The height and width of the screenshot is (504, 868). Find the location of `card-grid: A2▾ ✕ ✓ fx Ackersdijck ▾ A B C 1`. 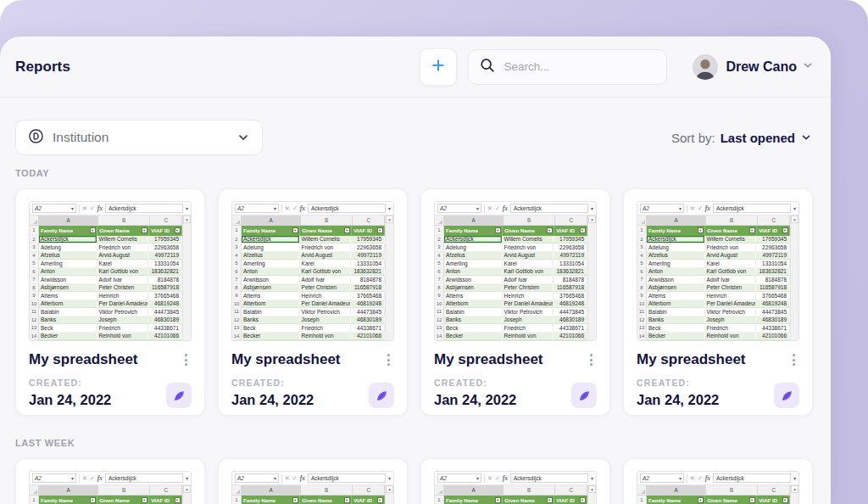

card-grid: A2▾ ✕ ✓ fx Ackersdijck ▾ A B C 1 is located at coordinates (414, 481).